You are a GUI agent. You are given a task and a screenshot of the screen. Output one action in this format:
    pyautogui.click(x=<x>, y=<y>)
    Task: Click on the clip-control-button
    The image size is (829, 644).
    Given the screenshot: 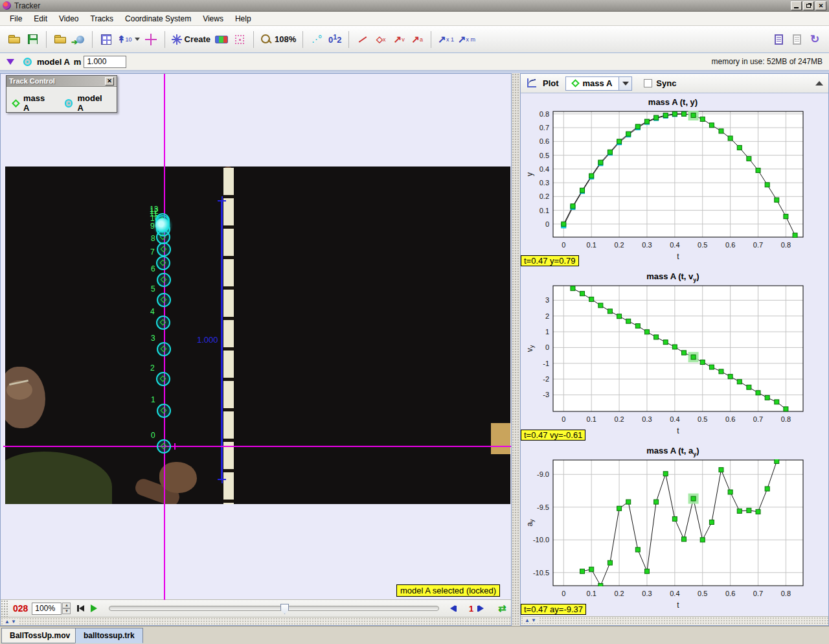 What is the action you would take?
    pyautogui.click(x=221, y=40)
    